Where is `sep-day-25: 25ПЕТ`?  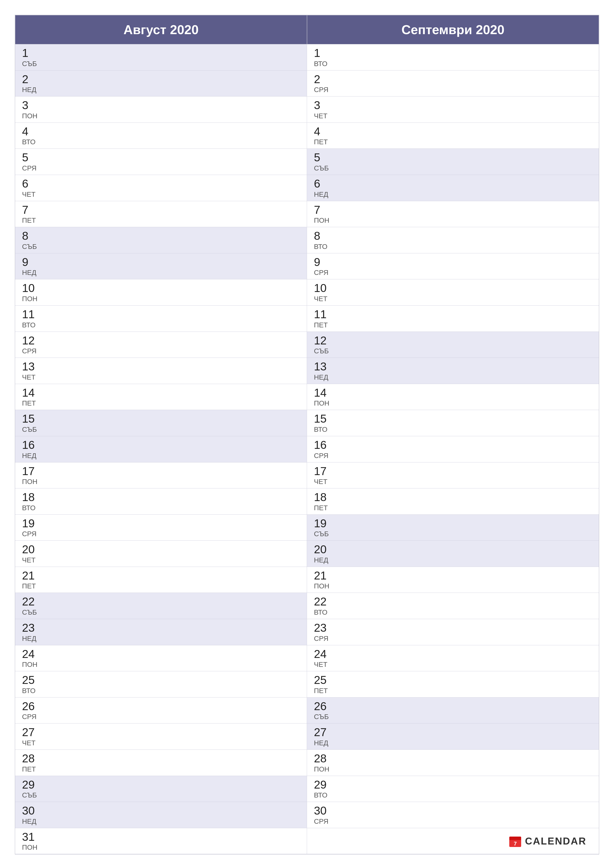 sep-day-25: 25ПЕТ is located at coordinates (453, 684).